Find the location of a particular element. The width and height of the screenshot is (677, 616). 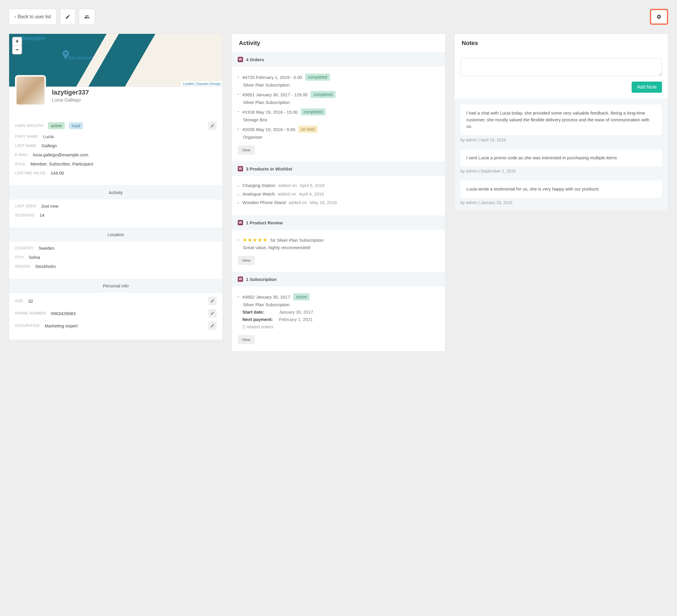

wishlist-item: ▸Analogue Watch added on April 4, 2018 is located at coordinates (338, 194).